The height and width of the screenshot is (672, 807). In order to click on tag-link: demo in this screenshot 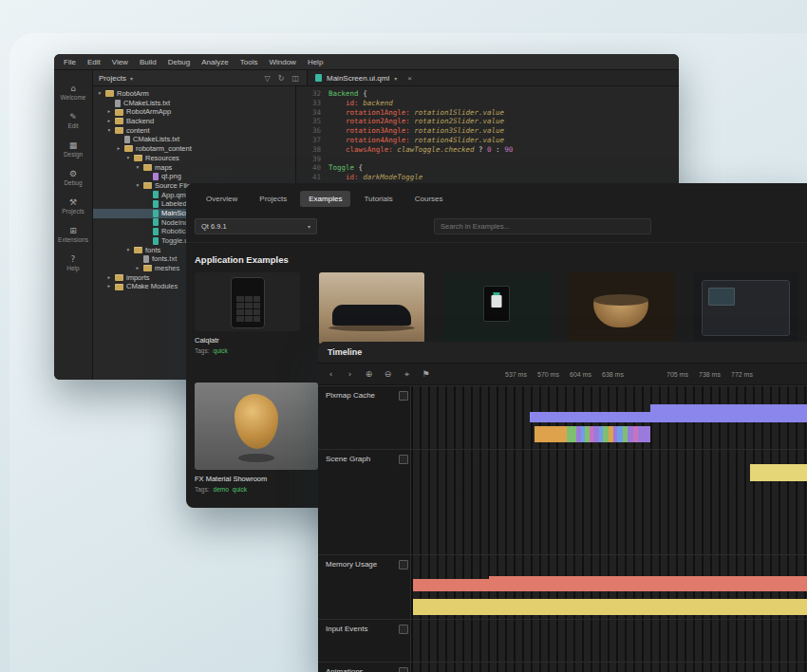, I will do `click(221, 490)`.